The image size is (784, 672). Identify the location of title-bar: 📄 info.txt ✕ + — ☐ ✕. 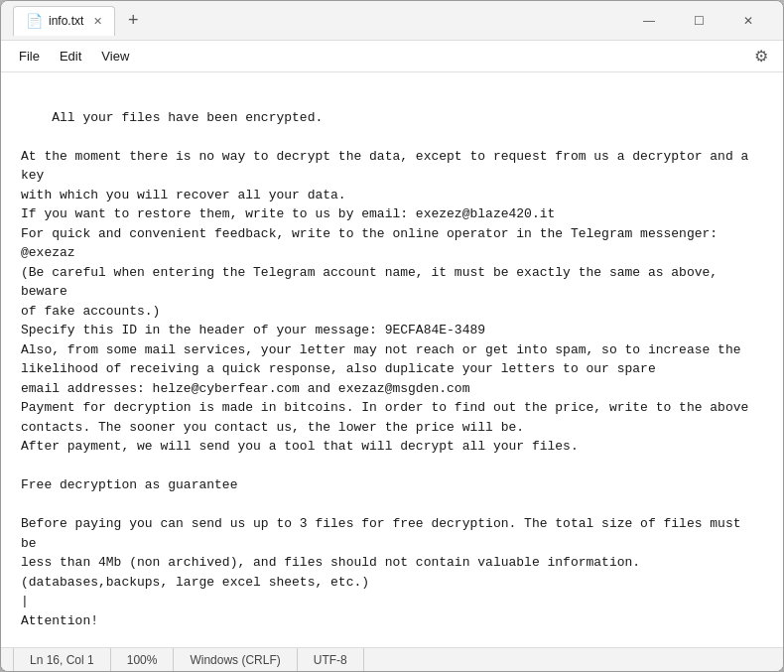
(392, 21).